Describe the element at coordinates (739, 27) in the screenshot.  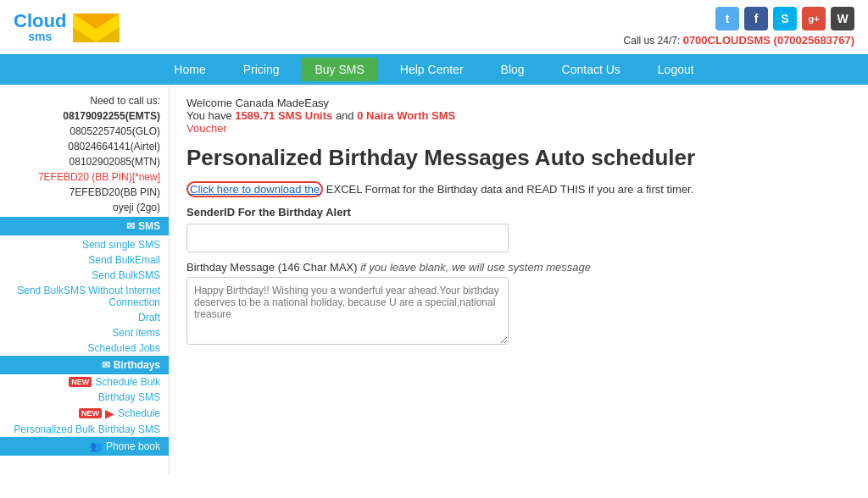
I see `header-right: t f S g+ W Call us 24/7: 0700CLOUDSMS (0…` at that location.